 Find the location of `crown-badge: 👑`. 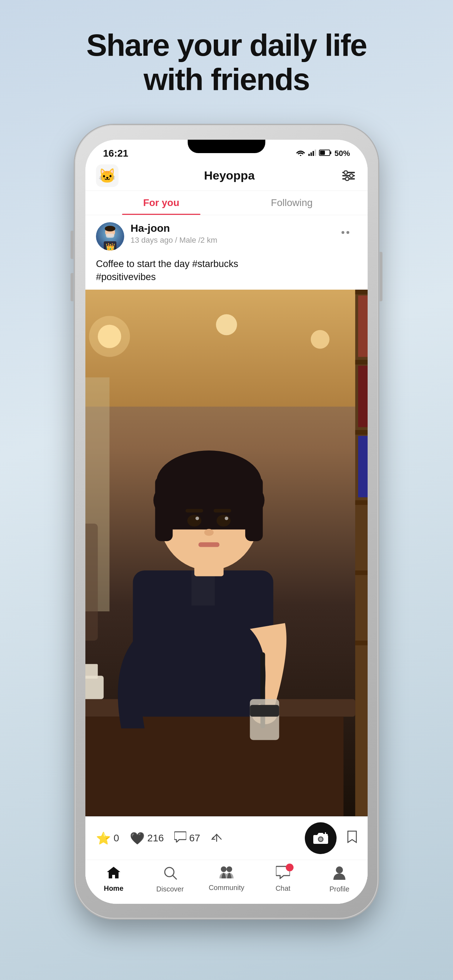

crown-badge: 👑 is located at coordinates (110, 247).